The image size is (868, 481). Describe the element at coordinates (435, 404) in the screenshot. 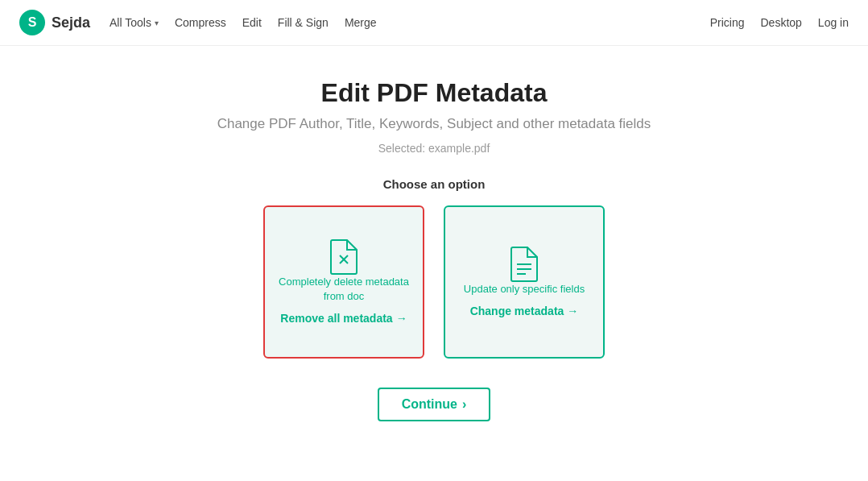

I see `continue-button: Continue ›` at that location.